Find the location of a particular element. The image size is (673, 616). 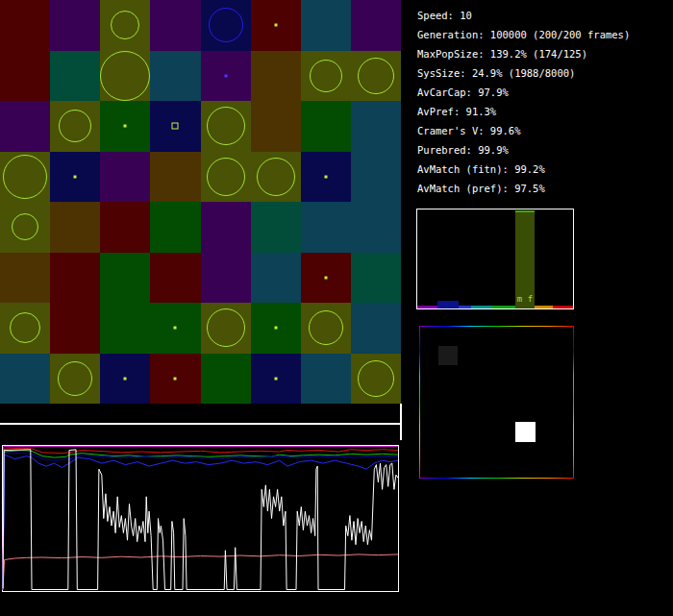

white-marker-square is located at coordinates (525, 432).